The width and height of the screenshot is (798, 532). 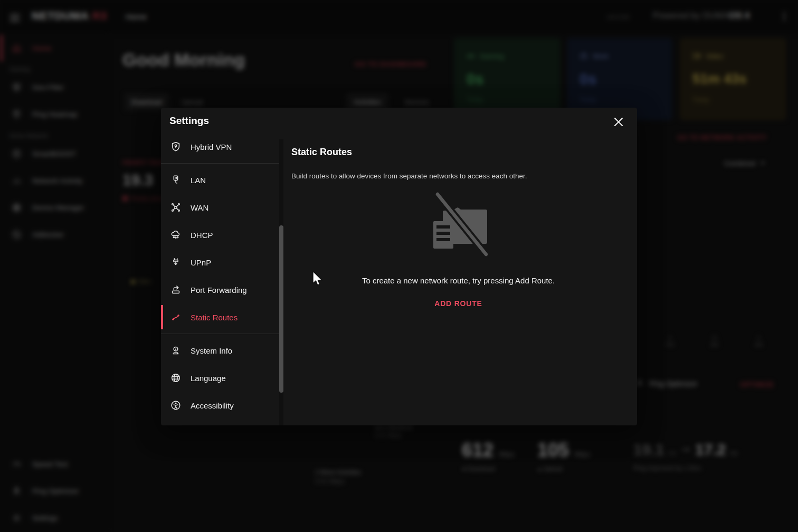 What do you see at coordinates (176, 262) in the screenshot?
I see `upnp-icon` at bounding box center [176, 262].